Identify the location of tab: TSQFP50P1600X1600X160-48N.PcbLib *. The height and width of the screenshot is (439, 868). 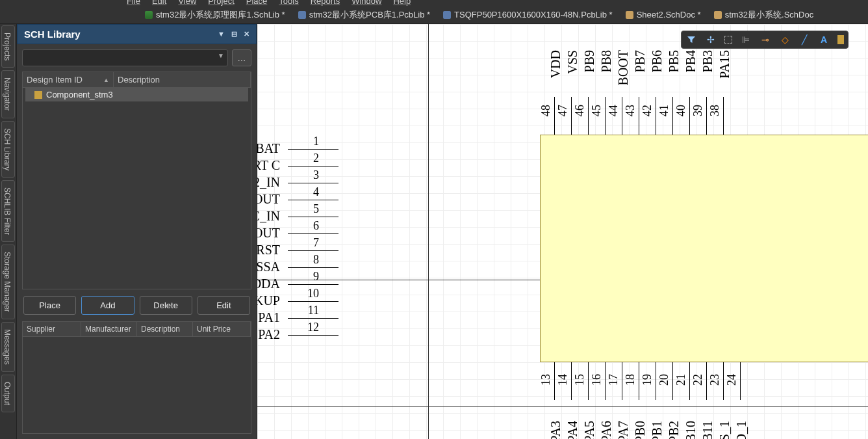
(528, 14).